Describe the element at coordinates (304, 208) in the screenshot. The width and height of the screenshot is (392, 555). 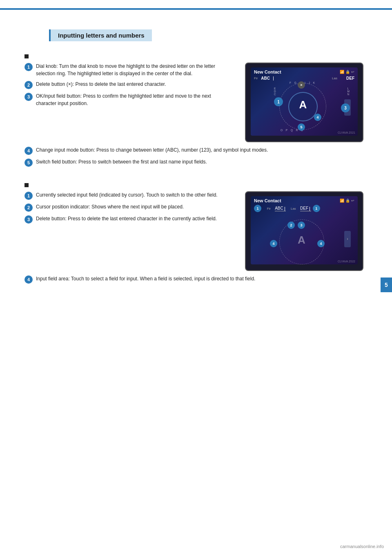
I see `screen2-fields-area: 1 Fir ABC Las` at that location.